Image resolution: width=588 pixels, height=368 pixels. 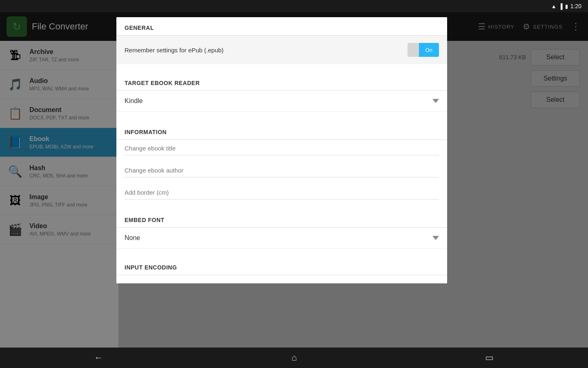 What do you see at coordinates (282, 150) in the screenshot?
I see `ebook-title-input` at bounding box center [282, 150].